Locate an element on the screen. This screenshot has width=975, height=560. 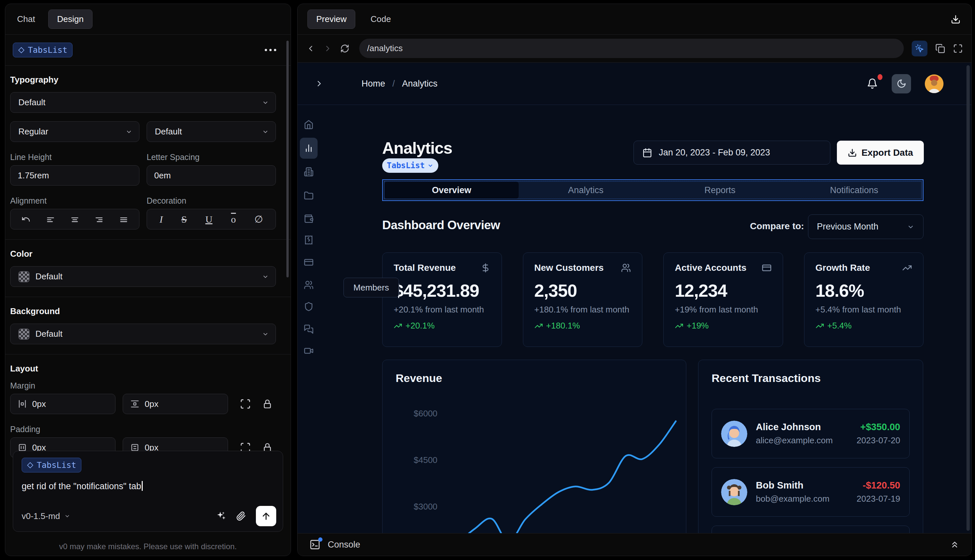
line-height-label: Line Height is located at coordinates (75, 157).